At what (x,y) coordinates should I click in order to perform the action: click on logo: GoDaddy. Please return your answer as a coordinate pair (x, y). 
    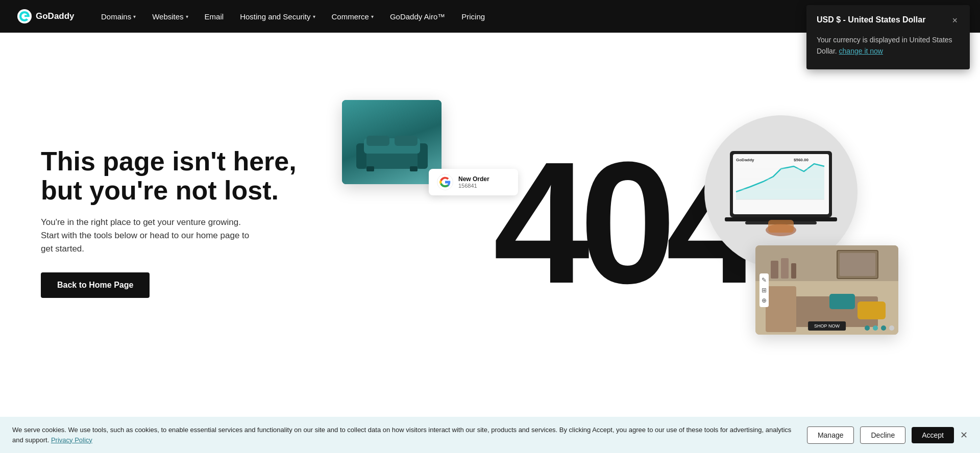
    Looking at the image, I should click on (47, 16).